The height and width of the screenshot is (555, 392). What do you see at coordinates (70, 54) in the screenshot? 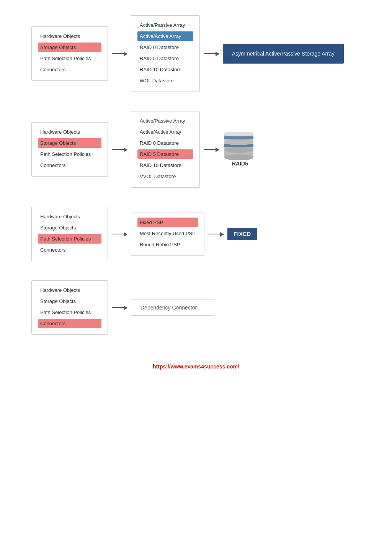
I see `menu-box-1: Hardware Objects Storage Objects Path Se…` at bounding box center [70, 54].